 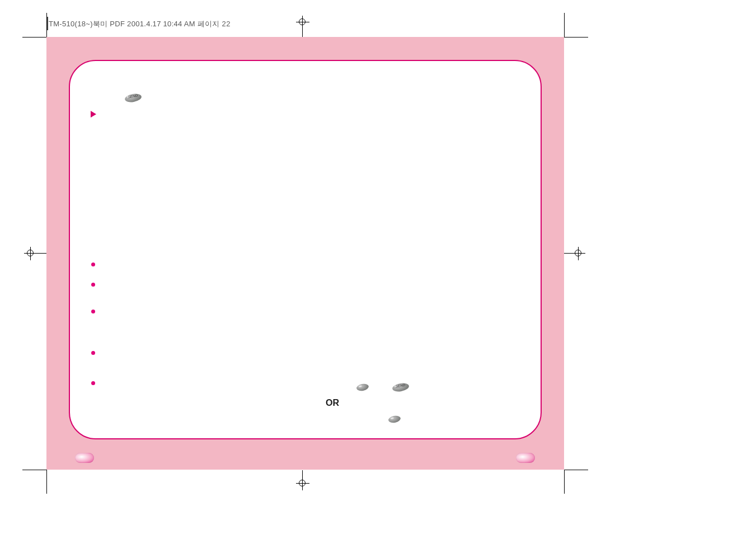 I want to click on page-number-tab-right: 23, so click(x=525, y=458).